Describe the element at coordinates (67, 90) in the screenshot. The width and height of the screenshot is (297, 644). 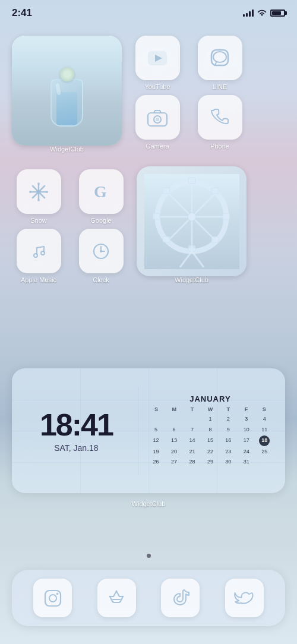
I see `widgetclub-icon-large` at that location.